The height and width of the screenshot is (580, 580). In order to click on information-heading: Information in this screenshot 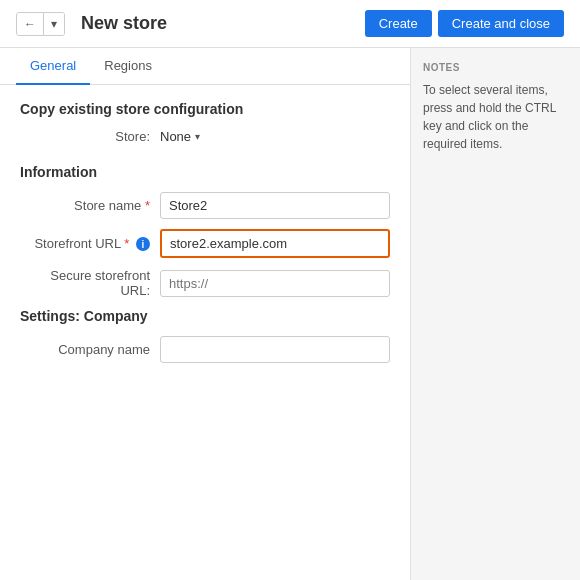, I will do `click(205, 172)`.